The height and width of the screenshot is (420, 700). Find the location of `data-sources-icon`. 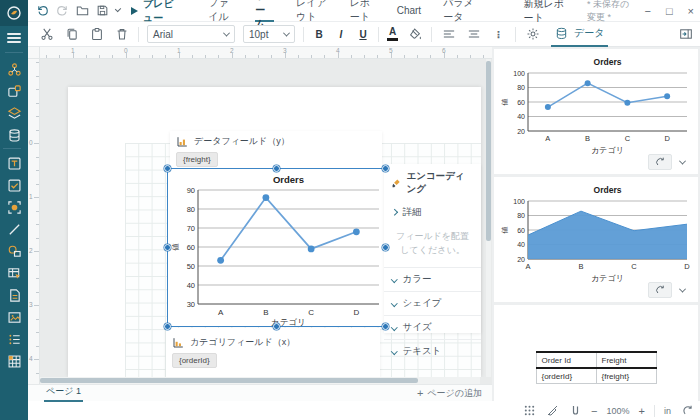

data-sources-icon is located at coordinates (14, 135).